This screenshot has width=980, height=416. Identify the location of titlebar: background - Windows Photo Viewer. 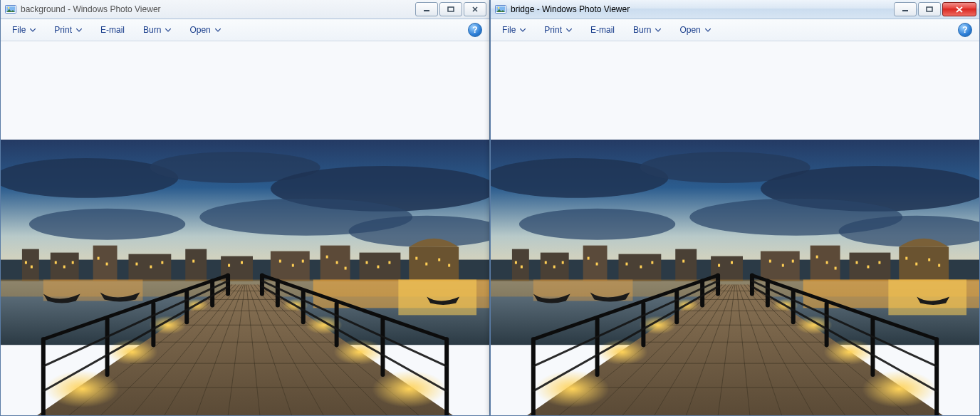
(245, 10).